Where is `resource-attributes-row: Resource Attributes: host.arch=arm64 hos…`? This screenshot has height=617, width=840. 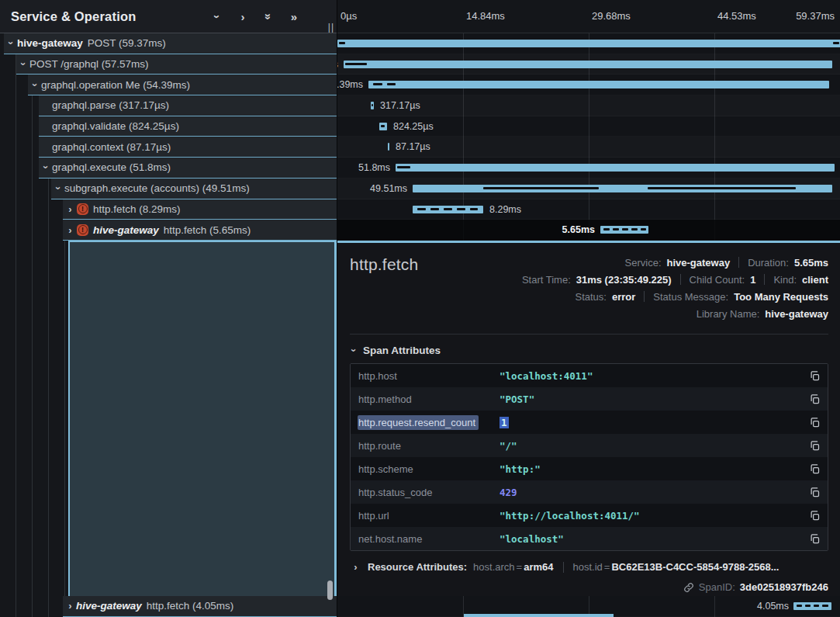 resource-attributes-row: Resource Attributes: host.arch=arm64 hos… is located at coordinates (589, 567).